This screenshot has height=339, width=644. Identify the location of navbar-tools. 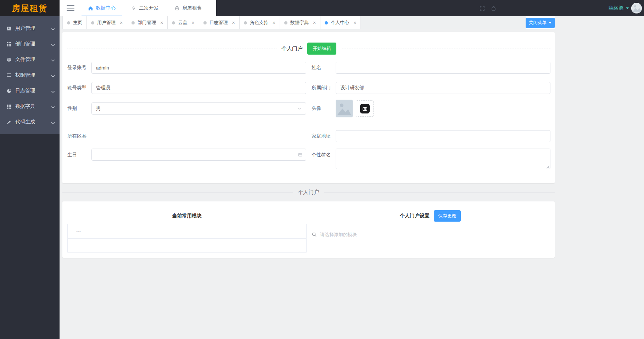
(488, 8).